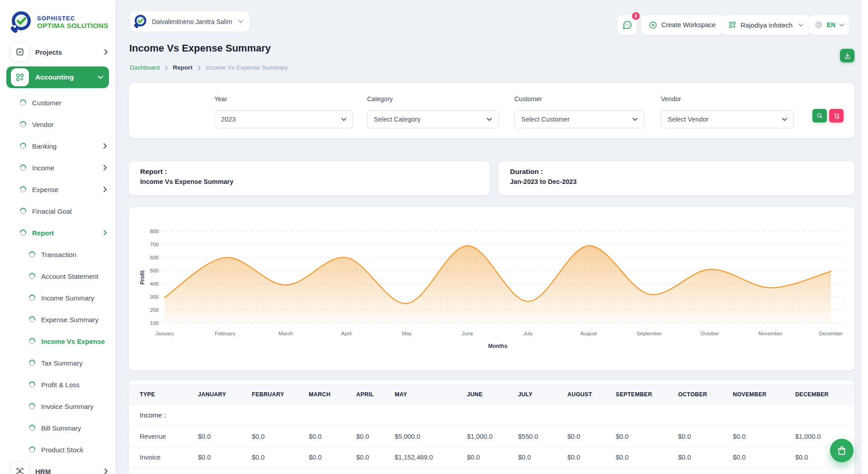  What do you see at coordinates (431, 457) in the screenshot?
I see `month-value-cell: $1,152,469.0` at bounding box center [431, 457].